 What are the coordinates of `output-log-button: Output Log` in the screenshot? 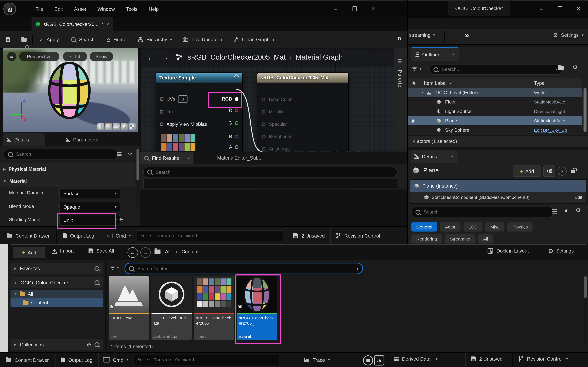 It's located at (78, 235).